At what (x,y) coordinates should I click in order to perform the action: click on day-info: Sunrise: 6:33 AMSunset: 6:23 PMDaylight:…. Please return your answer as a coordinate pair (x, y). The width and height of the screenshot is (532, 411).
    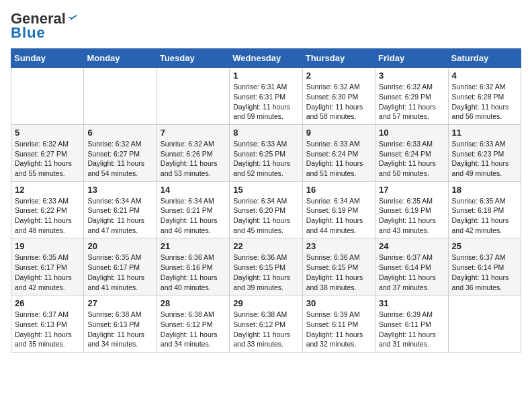
    Looking at the image, I should click on (485, 158).